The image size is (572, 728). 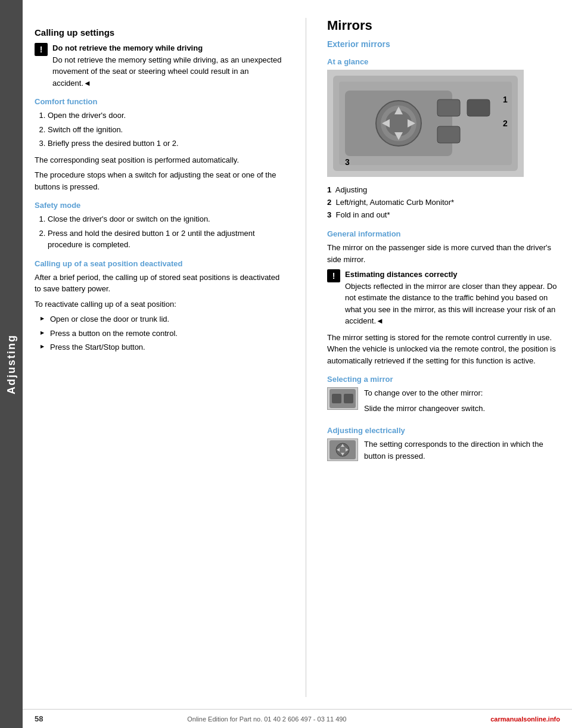 I want to click on adjusting-electrically-title: Adjusting electrically, so click(x=443, y=430).